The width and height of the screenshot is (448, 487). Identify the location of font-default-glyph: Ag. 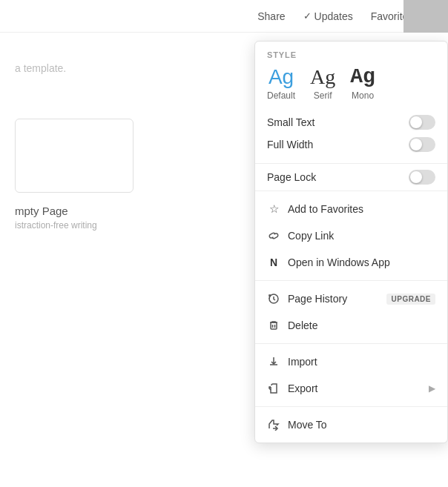
(281, 77).